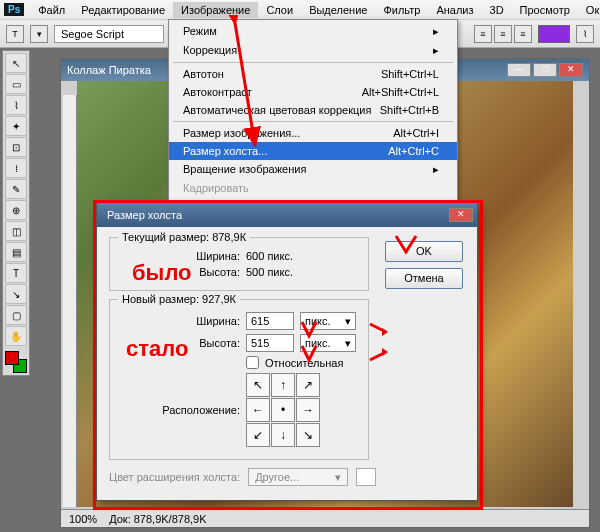  What do you see at coordinates (258, 410) in the screenshot?
I see `anchor-w: ←` at bounding box center [258, 410].